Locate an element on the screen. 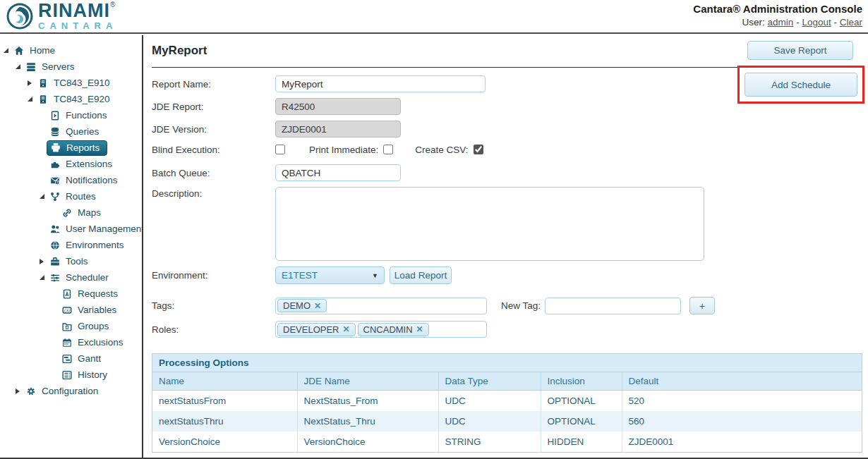 The image size is (868, 459). table-row: VersionChoiceVersionChoiceSTRINGHIDDENZJ… is located at coordinates (507, 441).